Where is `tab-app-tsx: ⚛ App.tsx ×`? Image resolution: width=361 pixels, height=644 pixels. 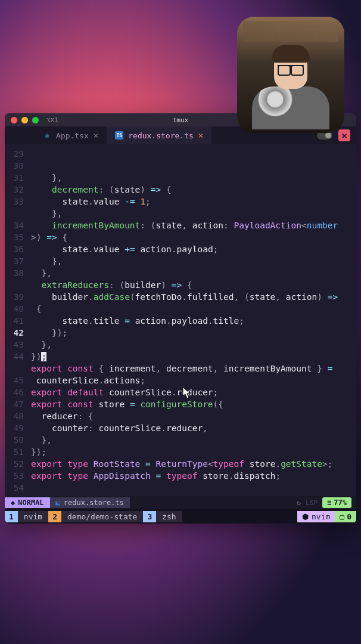
tab-app-tsx: ⚛ App.tsx × is located at coordinates (70, 135).